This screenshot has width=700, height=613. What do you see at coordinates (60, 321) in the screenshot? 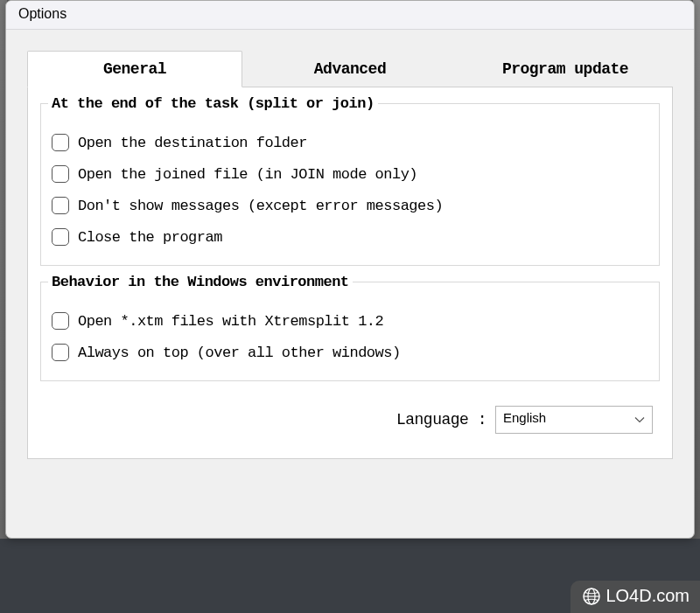
I see `checkbox-open-xtm-files` at bounding box center [60, 321].